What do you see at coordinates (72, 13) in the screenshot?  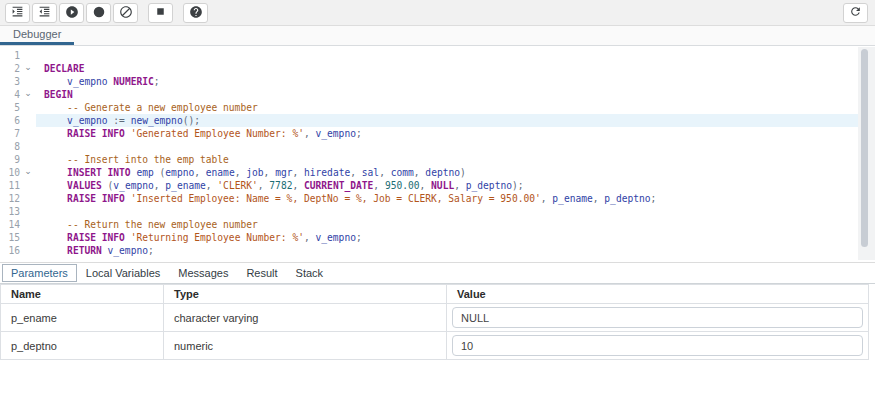 I see `continue-button` at bounding box center [72, 13].